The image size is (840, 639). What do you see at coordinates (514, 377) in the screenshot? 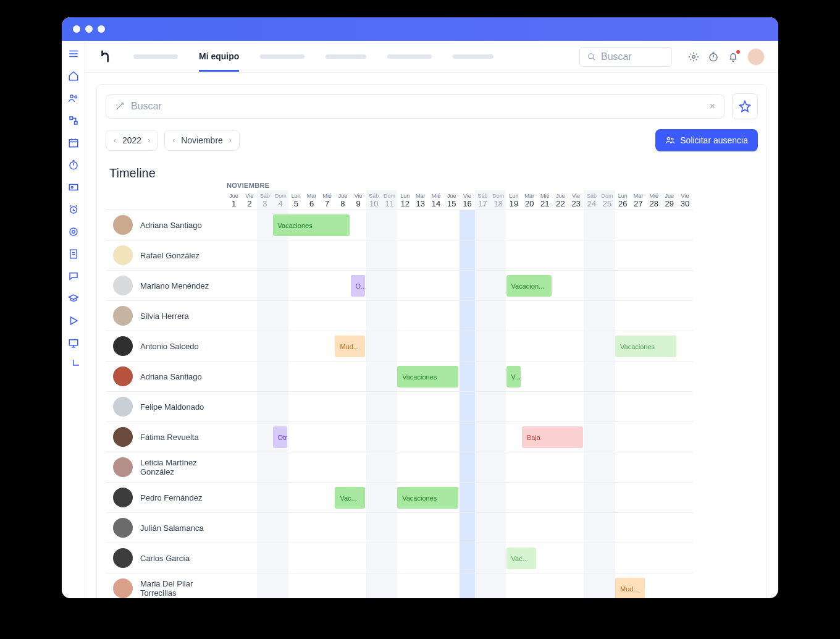
I see `absence-event: V...` at bounding box center [514, 377].